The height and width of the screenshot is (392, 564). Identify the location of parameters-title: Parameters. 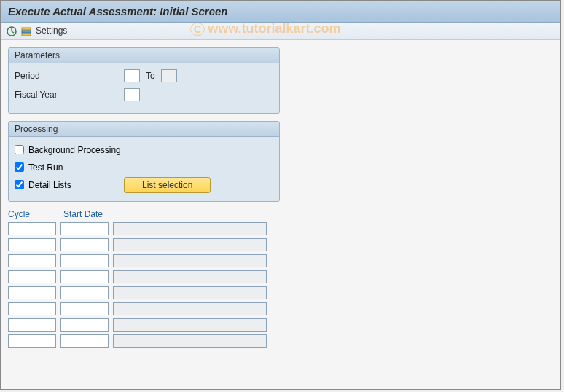
(144, 55).